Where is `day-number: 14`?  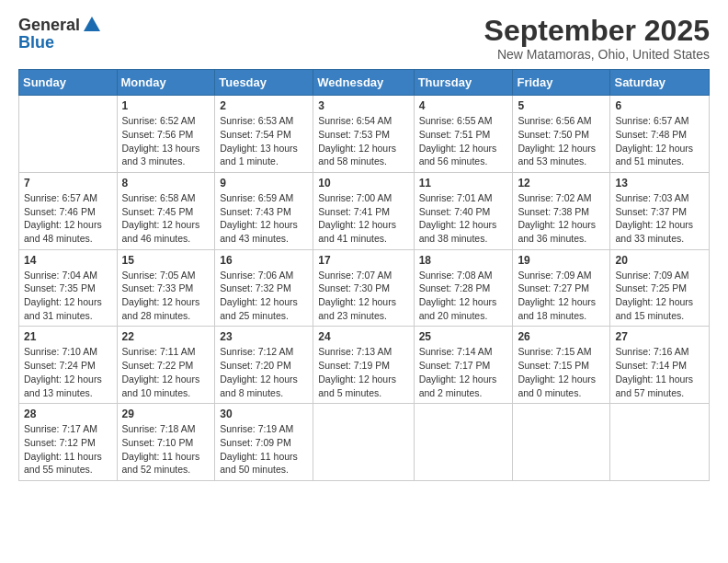 day-number: 14 is located at coordinates (68, 260).